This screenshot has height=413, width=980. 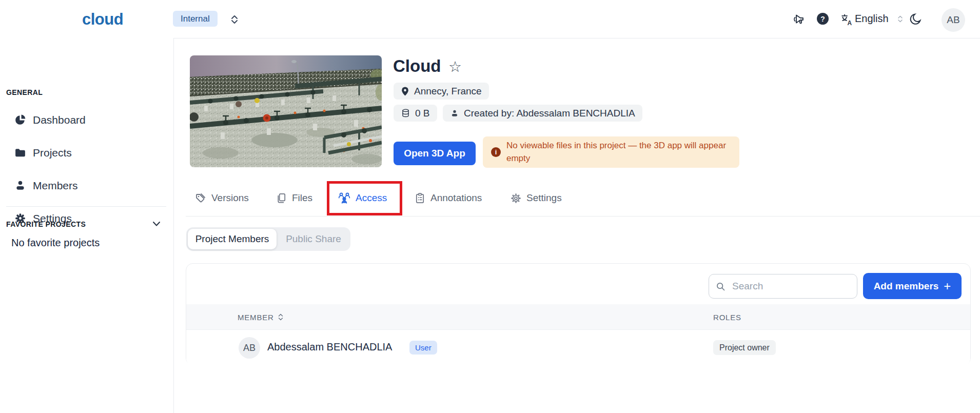 I want to click on member-type-badge: User, so click(x=423, y=348).